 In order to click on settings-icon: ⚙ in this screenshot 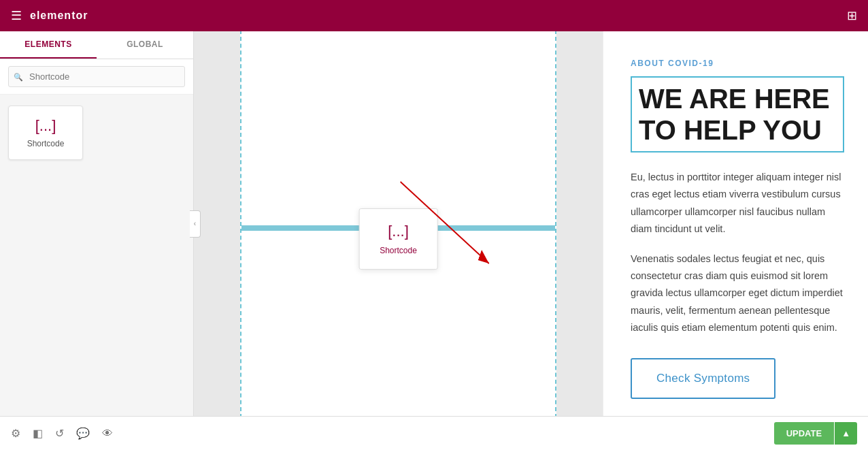, I will do `click(16, 433)`.